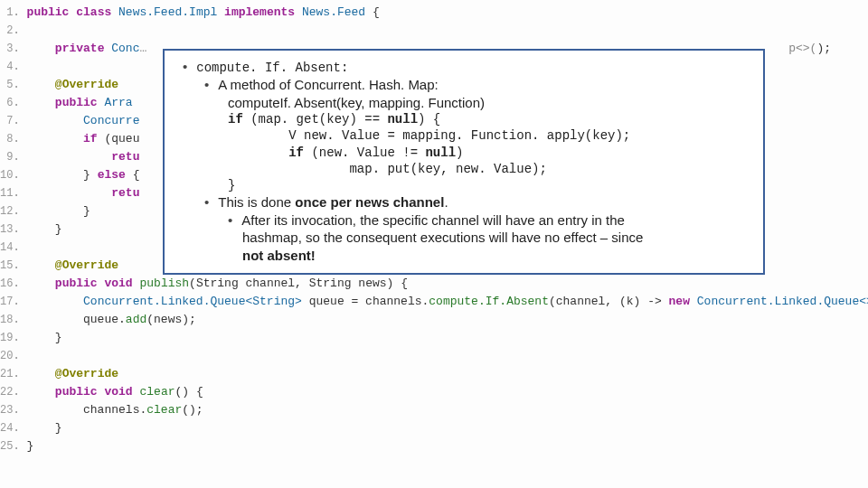  I want to click on line-number: 22, so click(10, 392).